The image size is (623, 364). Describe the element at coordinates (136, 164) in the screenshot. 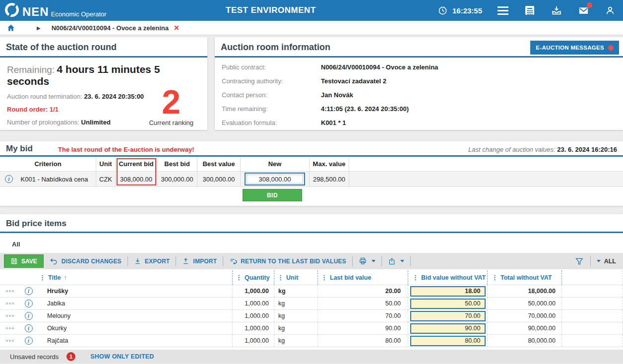

I see `col-current-bid: Current bid` at that location.